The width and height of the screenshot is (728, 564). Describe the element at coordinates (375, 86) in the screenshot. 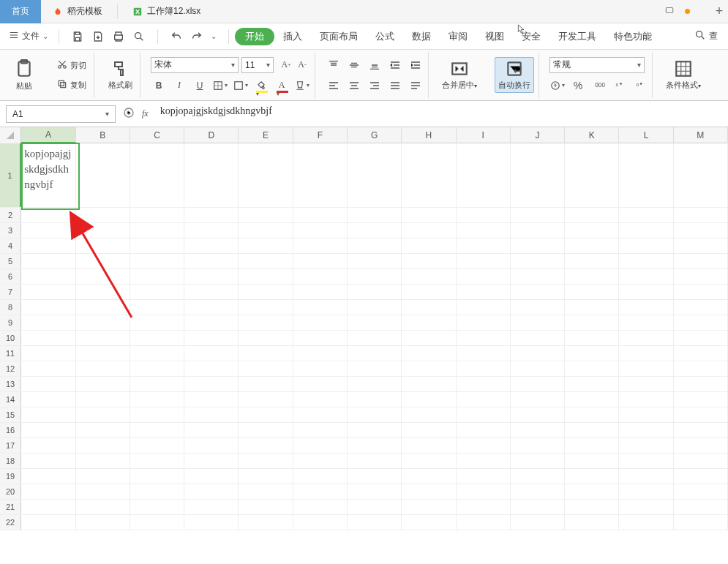

I see `align-right-button` at that location.